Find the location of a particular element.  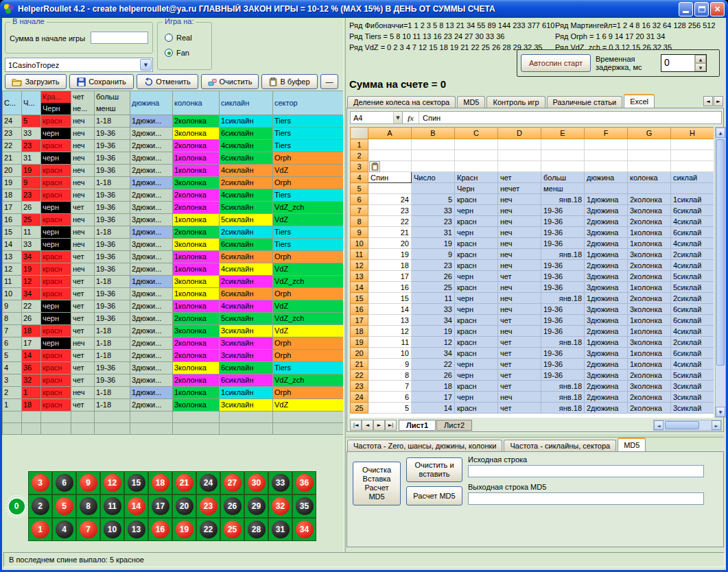

board-cell-16: 16 is located at coordinates (161, 529).